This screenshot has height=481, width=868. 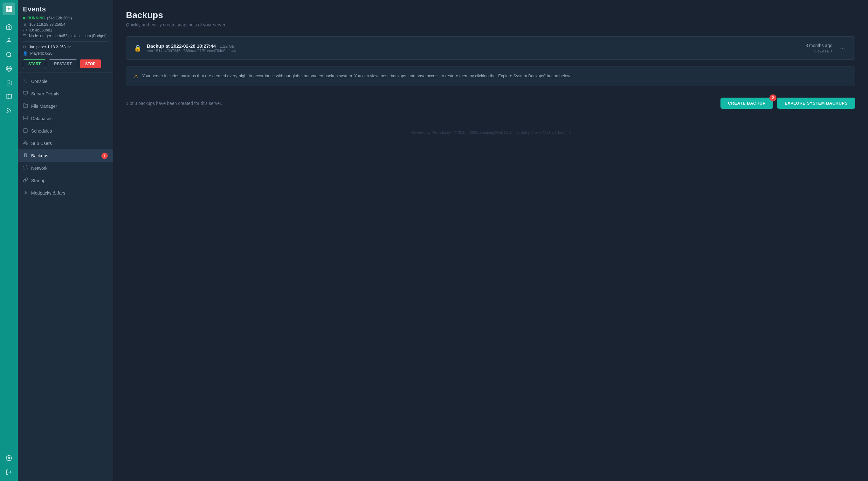 I want to click on jar-value: Jar: paper-1.18.2-268.jar, so click(x=50, y=47).